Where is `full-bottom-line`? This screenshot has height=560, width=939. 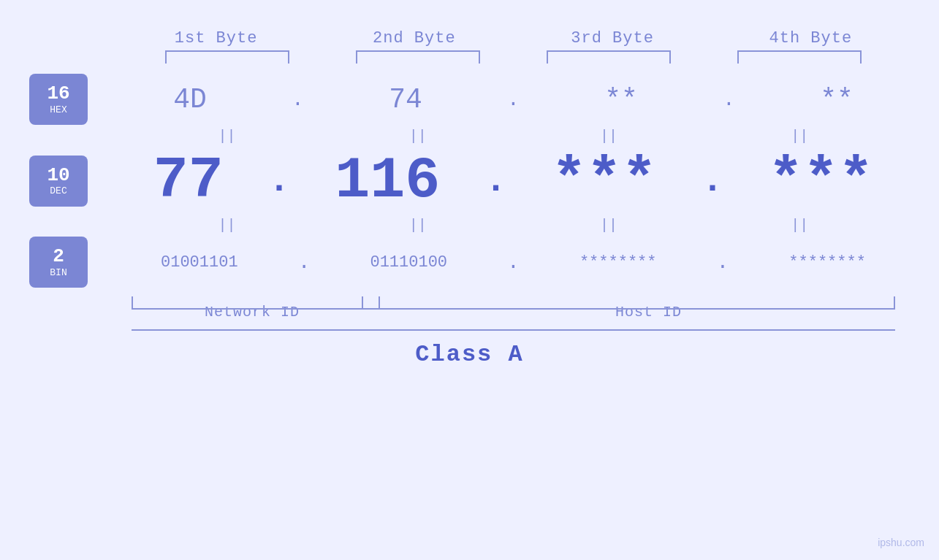 full-bottom-line is located at coordinates (513, 330).